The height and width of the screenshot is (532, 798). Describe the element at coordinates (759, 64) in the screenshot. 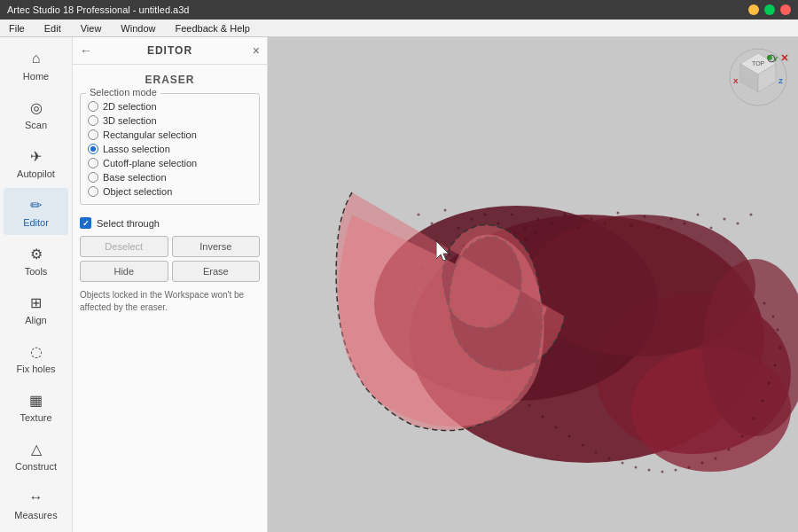

I see `svg-text: TOP` at that location.